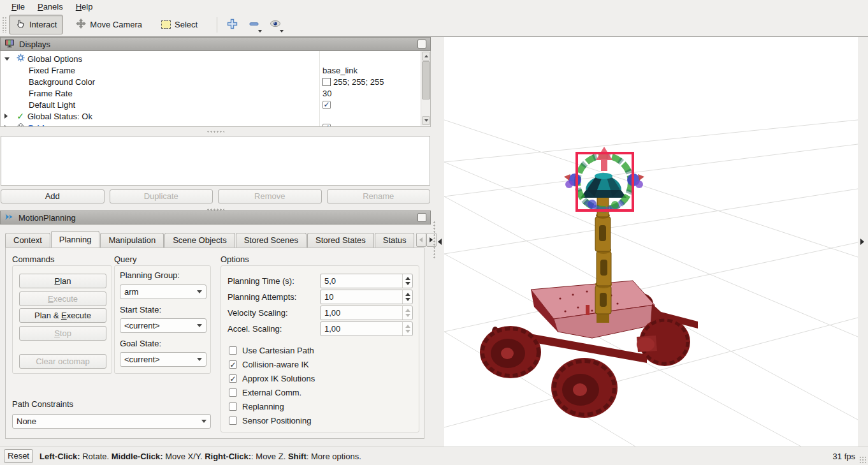  Describe the element at coordinates (604, 159) in the screenshot. I see `marker-arrow-up` at that location.